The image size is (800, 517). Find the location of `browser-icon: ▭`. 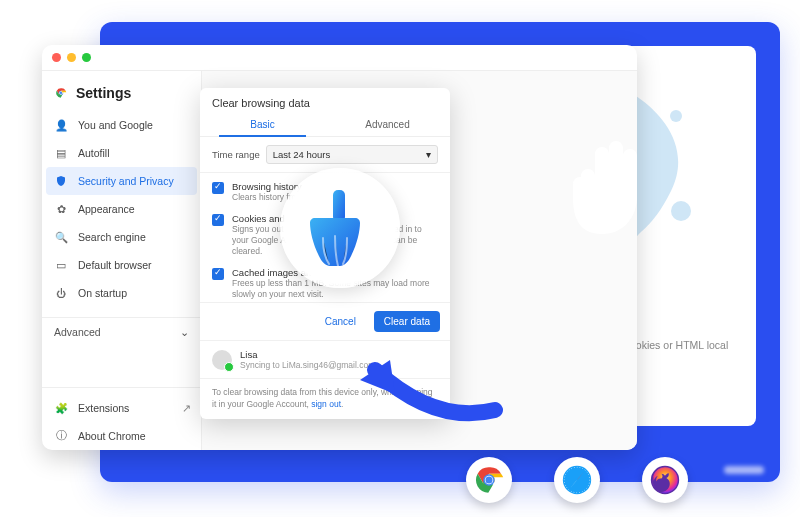

browser-icon: ▭ is located at coordinates (61, 265).